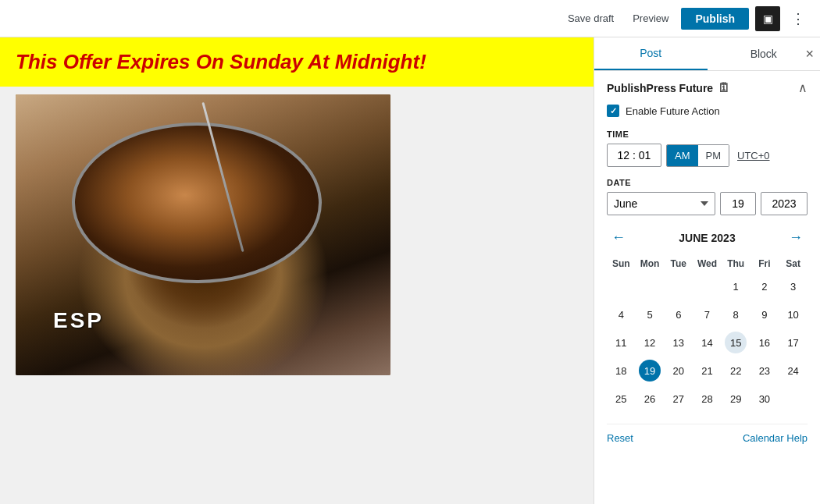 This screenshot has height=504, width=820. Describe the element at coordinates (803, 87) in the screenshot. I see `pp-collapse-button: ∧` at that location.